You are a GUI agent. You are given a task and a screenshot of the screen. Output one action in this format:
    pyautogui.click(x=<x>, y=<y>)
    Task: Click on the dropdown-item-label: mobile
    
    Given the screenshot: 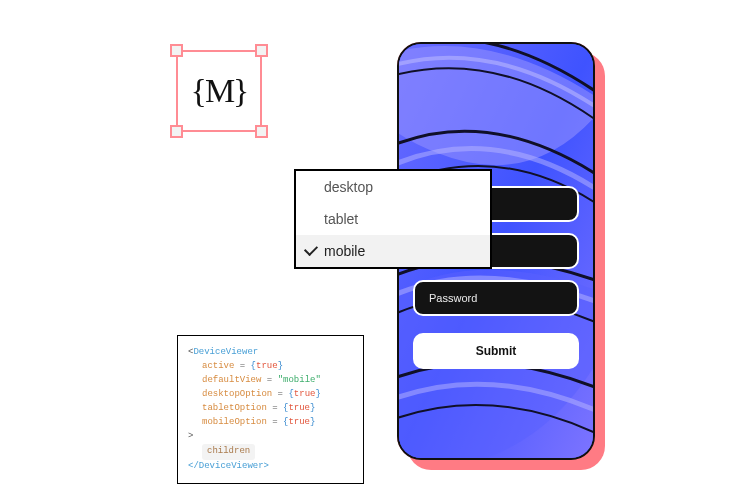 What is the action you would take?
    pyautogui.click(x=344, y=251)
    